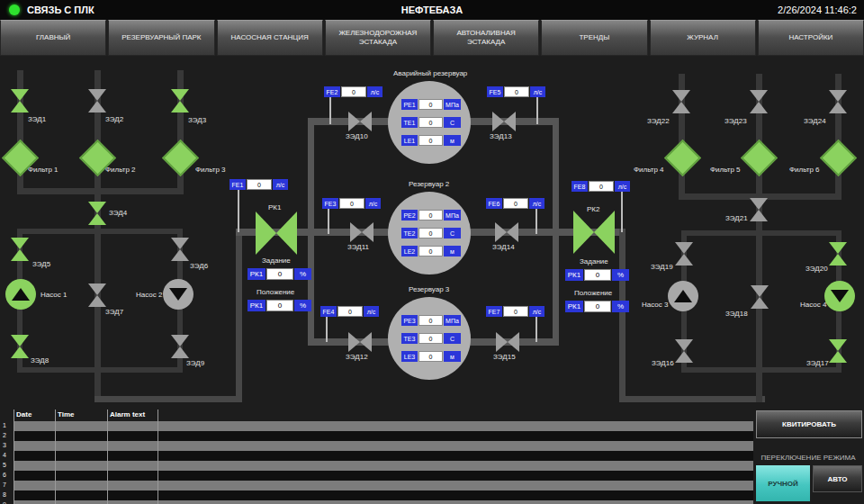 The width and height of the screenshot is (864, 504). What do you see at coordinates (431, 251) in the screenshot?
I see `tank2-readout-le2: LE20м` at bounding box center [431, 251].